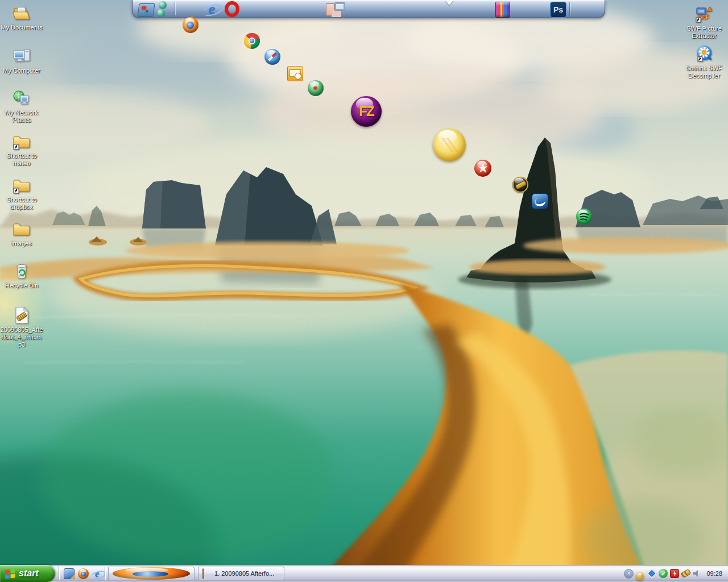 The image size is (728, 582). Describe the element at coordinates (704, 14) in the screenshot. I see `swf-picture-extractor-icon: SWF` at that location.